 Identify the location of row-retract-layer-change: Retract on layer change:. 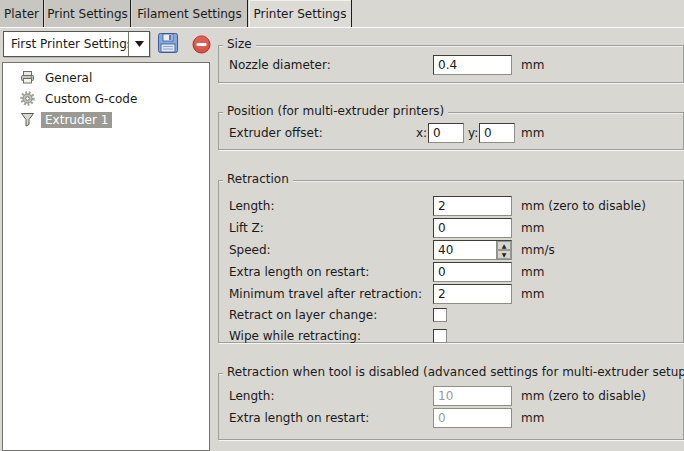
(451, 315).